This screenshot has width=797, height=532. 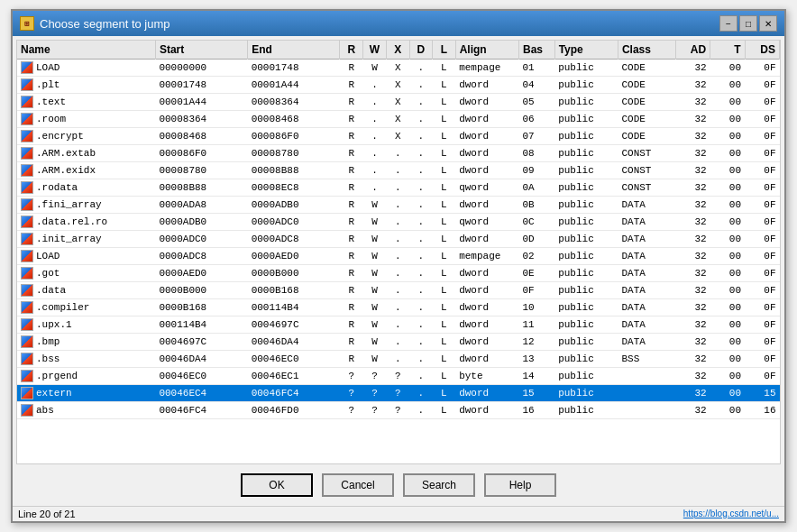 I want to click on table-row: .got0000AED00000B000RW..Ldword0EpublicDA…, so click(x=398, y=274).